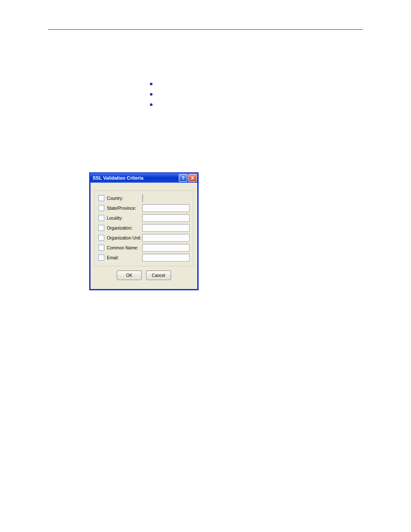 The width and height of the screenshot is (411, 532). Describe the element at coordinates (101, 258) in the screenshot. I see `email-checkbox` at that location.